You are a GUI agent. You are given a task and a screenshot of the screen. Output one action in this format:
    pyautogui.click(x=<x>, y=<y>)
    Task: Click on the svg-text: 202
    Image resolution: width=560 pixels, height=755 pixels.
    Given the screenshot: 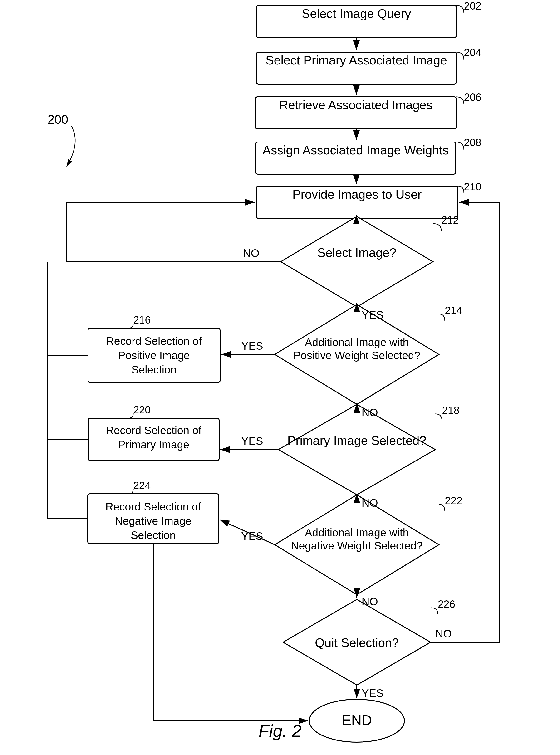 What is the action you would take?
    pyautogui.click(x=473, y=6)
    